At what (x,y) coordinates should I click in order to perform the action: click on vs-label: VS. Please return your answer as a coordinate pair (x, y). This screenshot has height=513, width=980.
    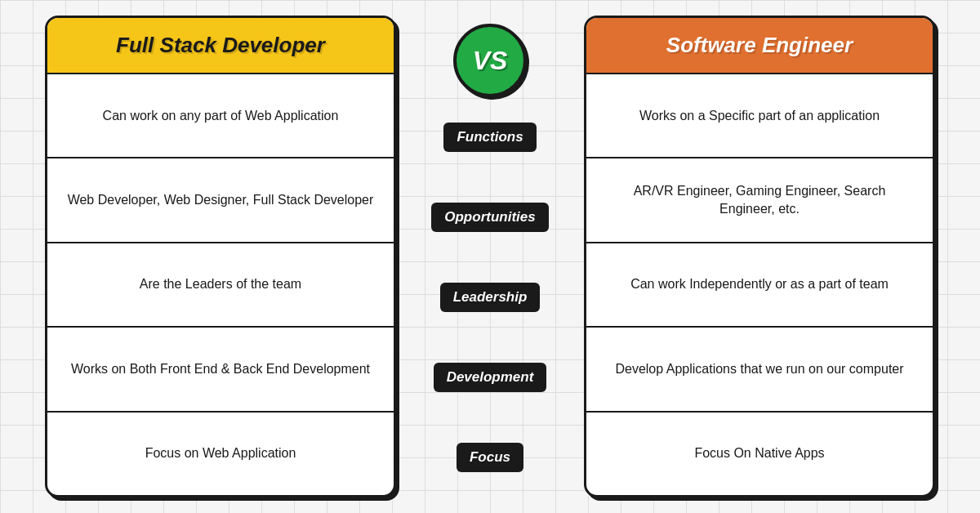
    Looking at the image, I should click on (490, 60).